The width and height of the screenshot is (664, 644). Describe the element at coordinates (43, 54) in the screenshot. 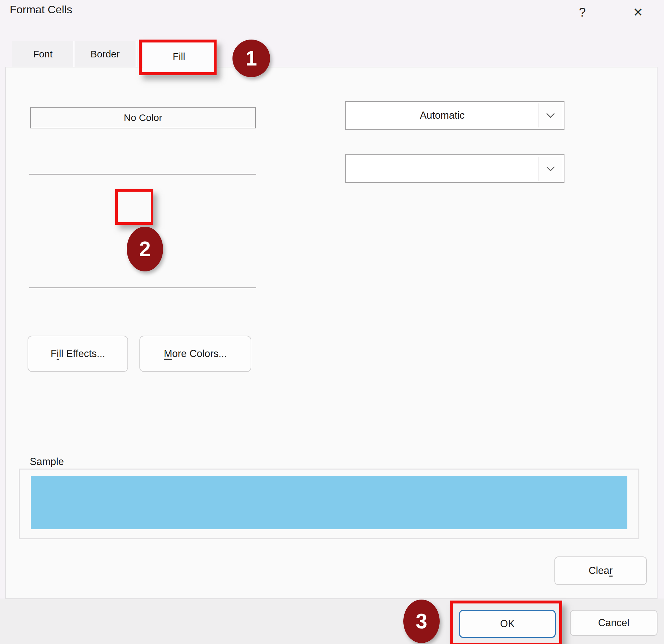

I see `tab-font: Font` at that location.